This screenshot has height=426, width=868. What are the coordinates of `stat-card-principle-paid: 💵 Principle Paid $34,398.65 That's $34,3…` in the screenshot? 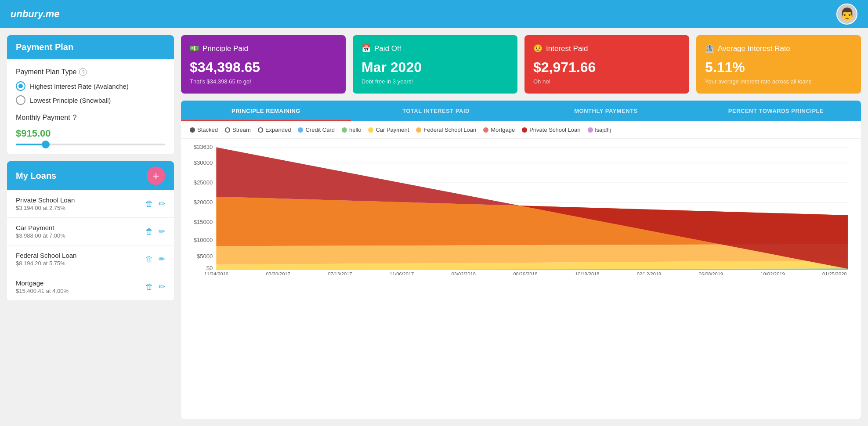 It's located at (264, 64).